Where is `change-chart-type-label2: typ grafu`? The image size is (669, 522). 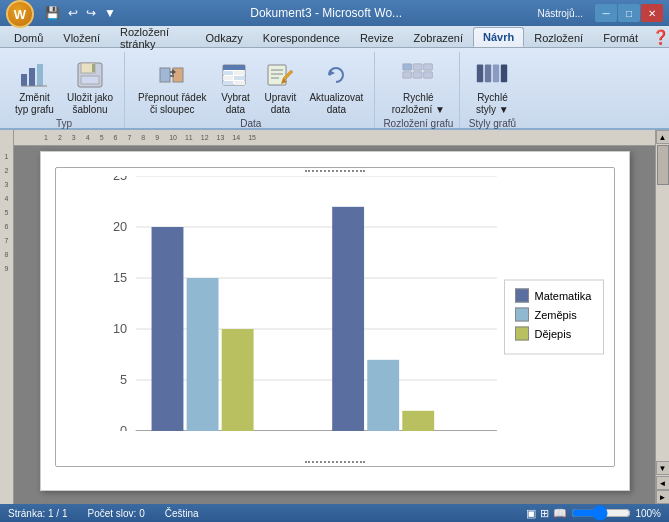 change-chart-type-label2: typ grafu is located at coordinates (34, 110).